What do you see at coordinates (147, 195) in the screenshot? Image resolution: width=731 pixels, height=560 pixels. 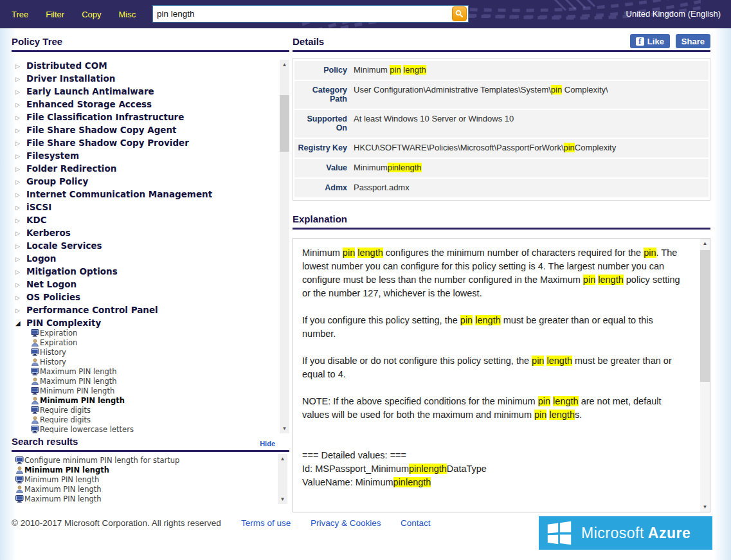 I see `tree-category: ▷Internet Communication Management` at bounding box center [147, 195].